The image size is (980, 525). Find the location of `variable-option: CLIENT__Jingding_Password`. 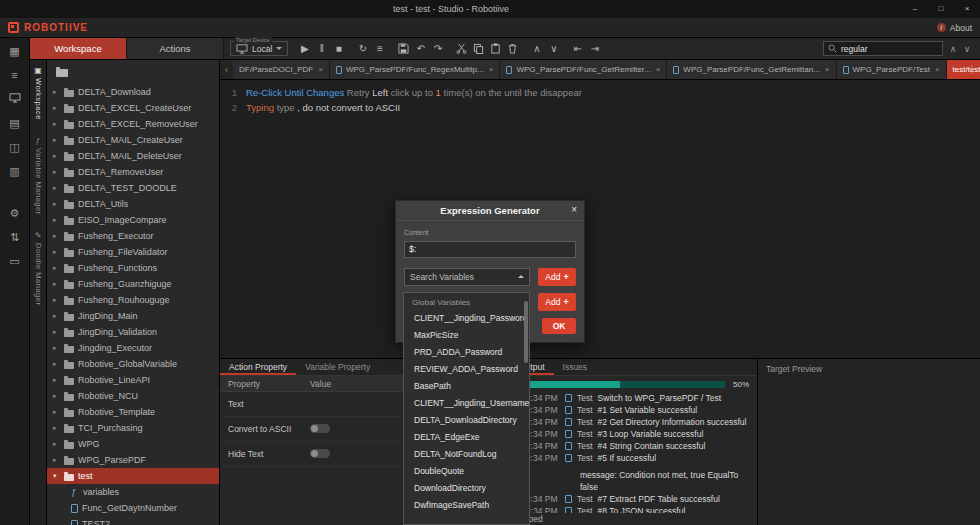

variable-option: CLIENT__Jingding_Password is located at coordinates (466, 318).